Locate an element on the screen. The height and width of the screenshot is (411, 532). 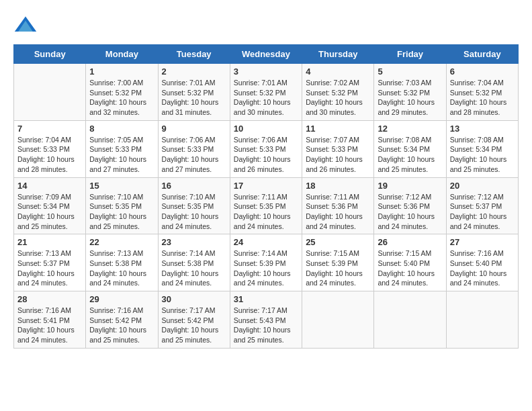
day-info: Sunrise: 7:04 AM Sunset: 5:32 PM Dayligh… is located at coordinates (482, 98).